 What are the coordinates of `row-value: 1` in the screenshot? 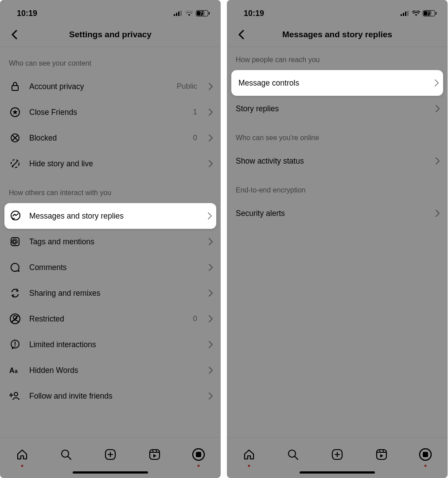 It's located at (195, 112).